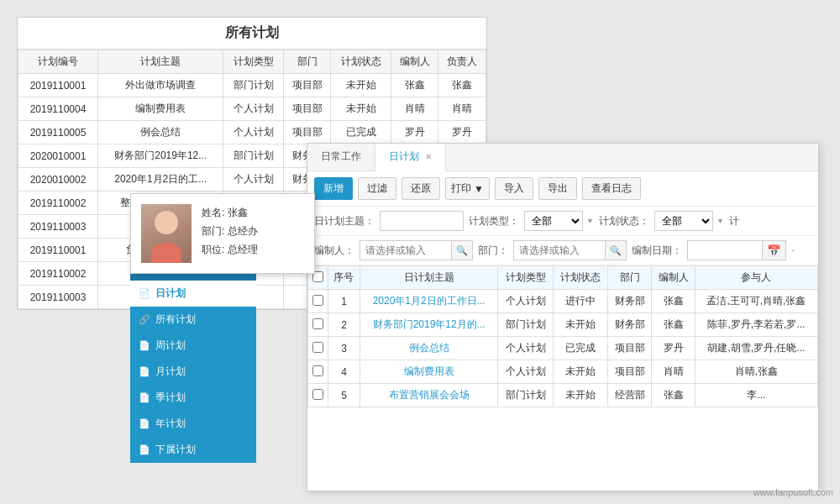 The height and width of the screenshot is (504, 840). Describe the element at coordinates (563, 349) in the screenshot. I see `table-row: 3例会总结个人计划已完成项目部罗丹胡建,胡雪,罗丹,任晓...` at that location.